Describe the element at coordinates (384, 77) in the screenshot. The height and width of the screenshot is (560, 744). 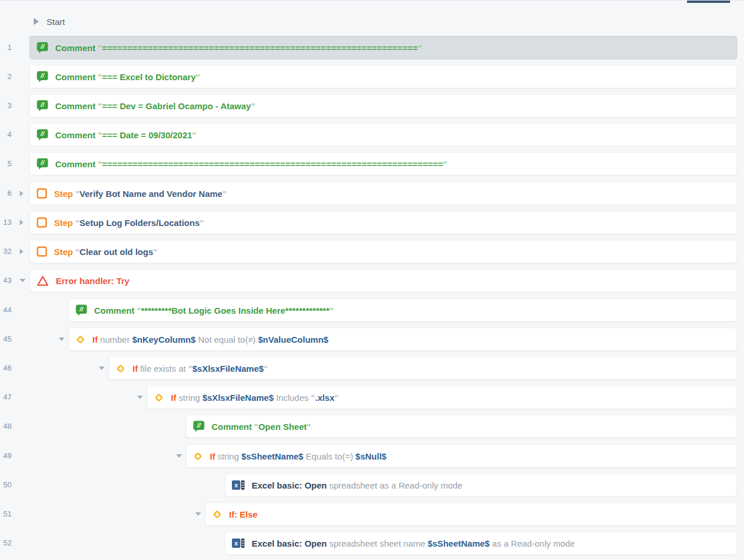
I see `comment-row: //Comment "=== Excel to Dictonary"` at that location.